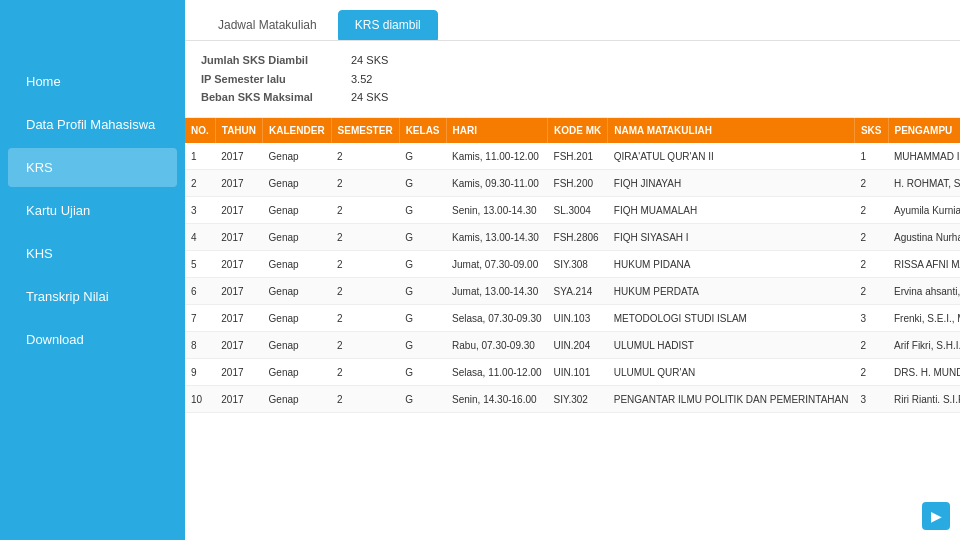  Describe the element at coordinates (40, 168) in the screenshot. I see `sidebar-krs-label: KRS` at that location.